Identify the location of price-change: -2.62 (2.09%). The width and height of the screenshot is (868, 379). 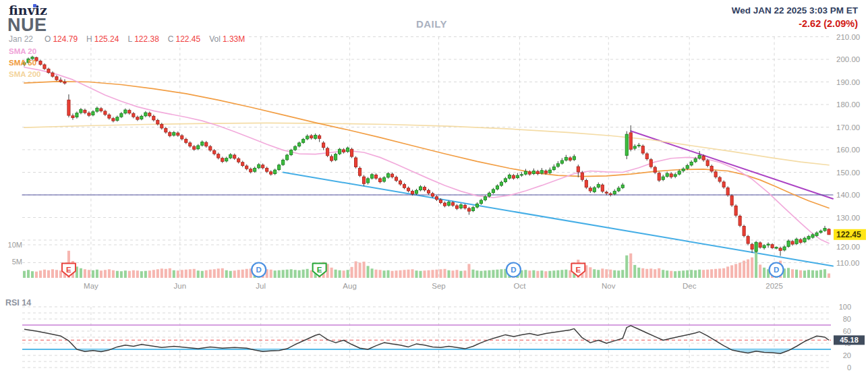
(828, 24).